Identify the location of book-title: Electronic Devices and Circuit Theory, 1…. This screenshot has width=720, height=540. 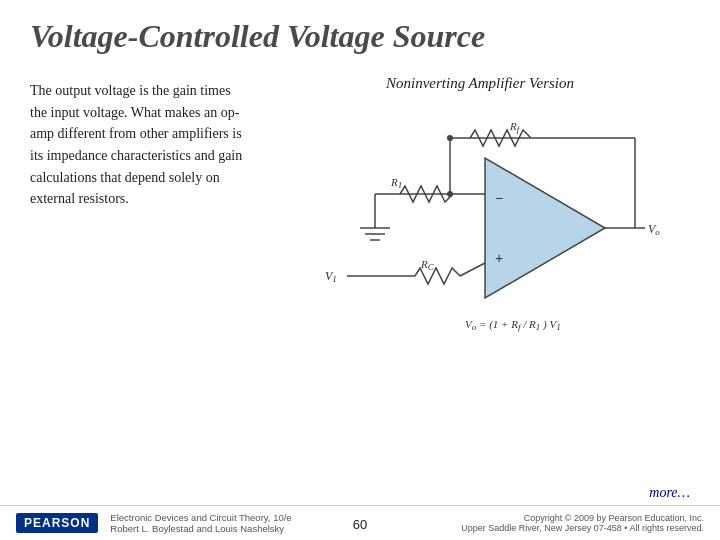
(200, 518).